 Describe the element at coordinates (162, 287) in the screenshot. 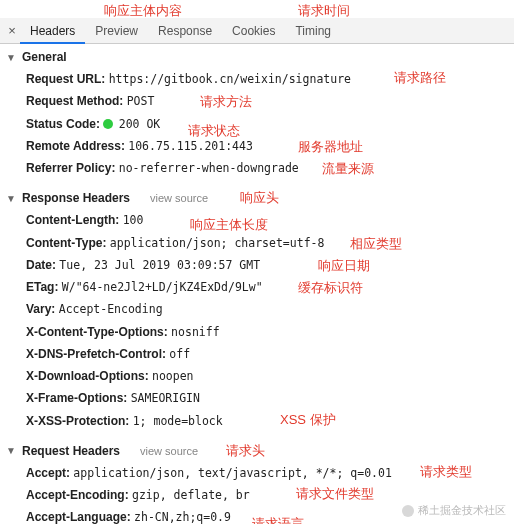

I see `value-etag: W/"64-ne2Jl2+LD/jKZ4ExDd/9Lw"` at that location.